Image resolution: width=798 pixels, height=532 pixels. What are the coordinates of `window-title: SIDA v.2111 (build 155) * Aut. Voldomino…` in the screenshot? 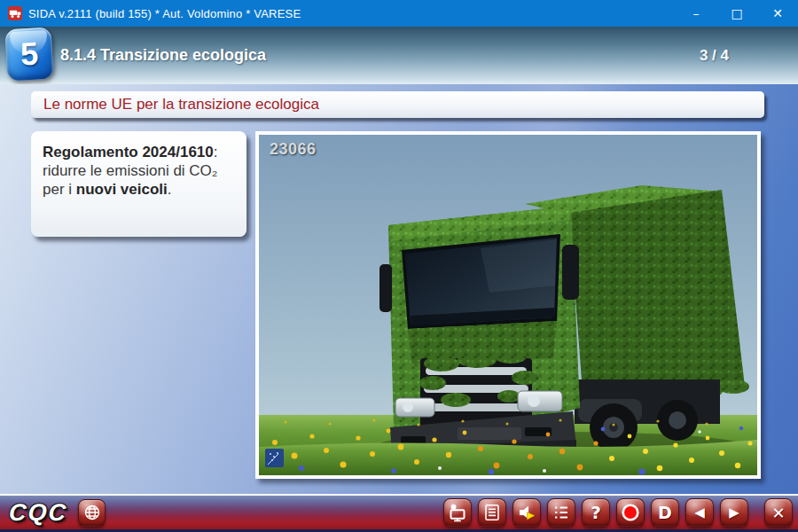 It's located at (165, 14).